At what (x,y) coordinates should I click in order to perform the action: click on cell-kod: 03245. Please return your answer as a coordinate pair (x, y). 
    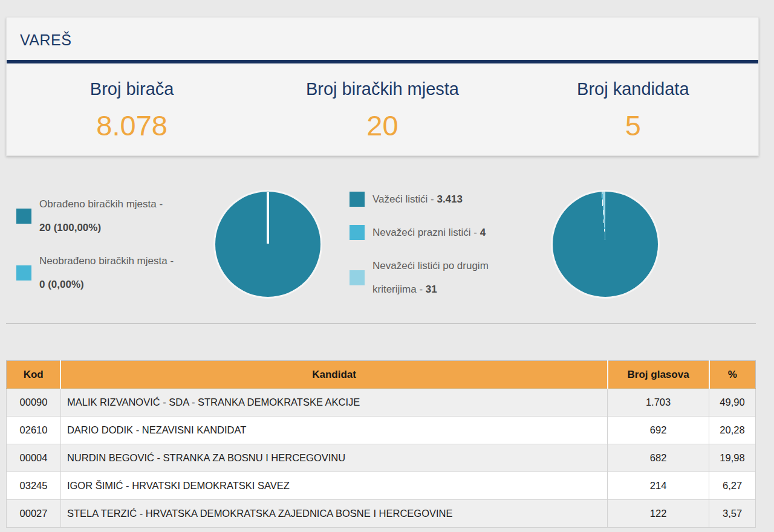
    Looking at the image, I should click on (34, 486).